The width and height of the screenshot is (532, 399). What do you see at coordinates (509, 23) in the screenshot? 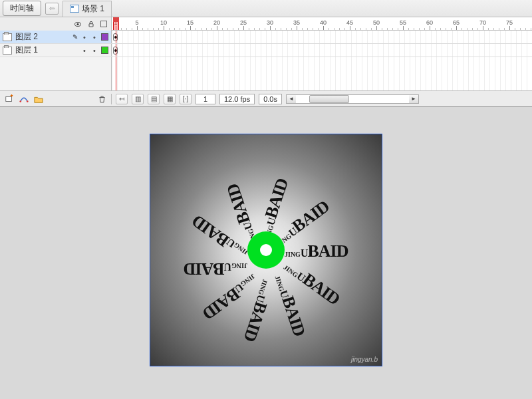
I see `ruler-number: 75` at bounding box center [509, 23].